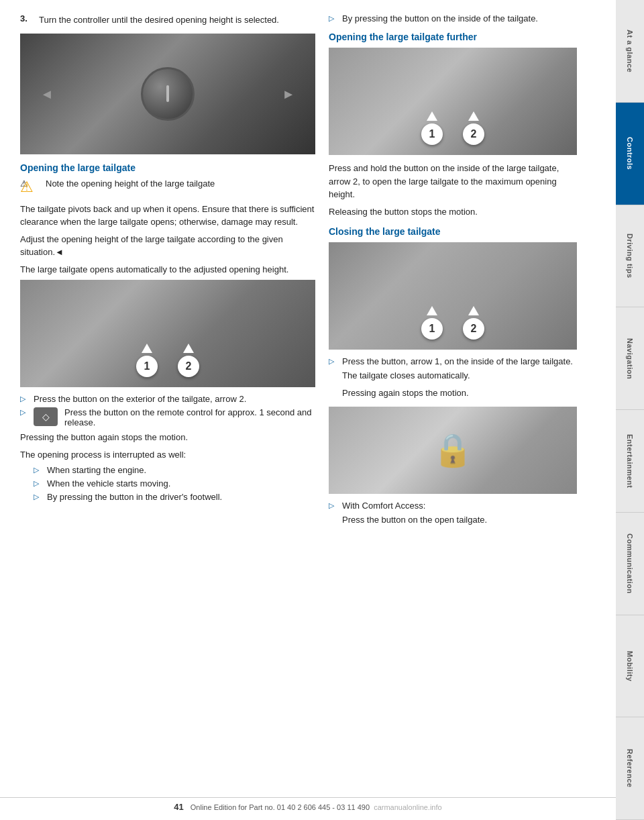  What do you see at coordinates (474, 128) in the screenshot?
I see `right-arrow-2-indicator: 2` at bounding box center [474, 128].